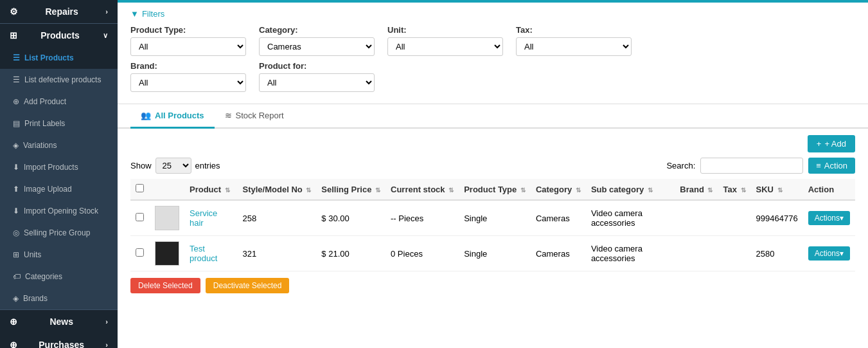 The height and width of the screenshot is (348, 868). What do you see at coordinates (172, 116) in the screenshot?
I see `tab-all-products: 👥 All Products` at bounding box center [172, 116].